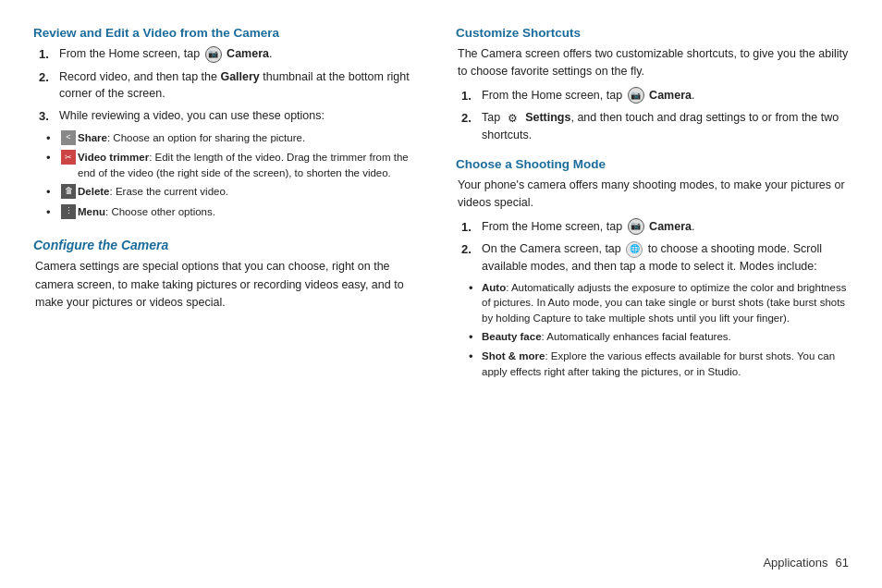  I want to click on camera-label: Camera, so click(248, 54).